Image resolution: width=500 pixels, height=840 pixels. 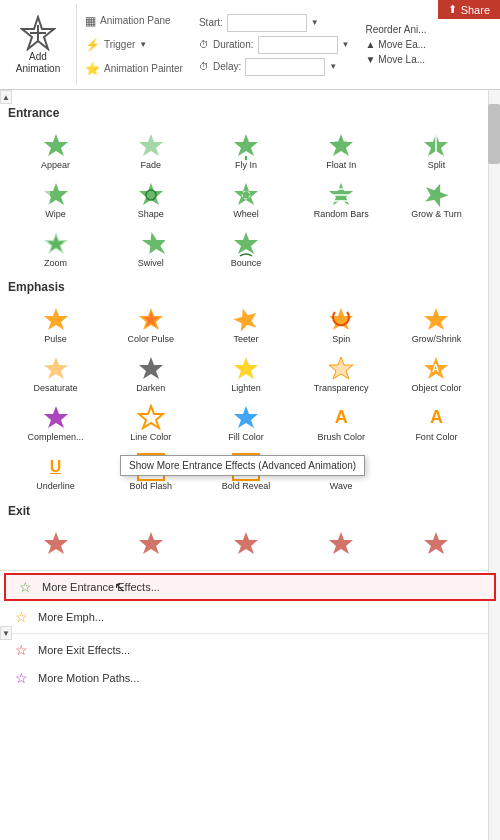 I want to click on desaturate-label: Desaturate, so click(x=56, y=388).